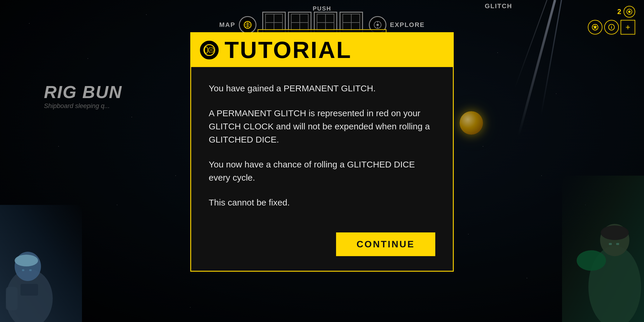 The image size is (644, 322). I want to click on hud-plus-button: +, so click(628, 27).